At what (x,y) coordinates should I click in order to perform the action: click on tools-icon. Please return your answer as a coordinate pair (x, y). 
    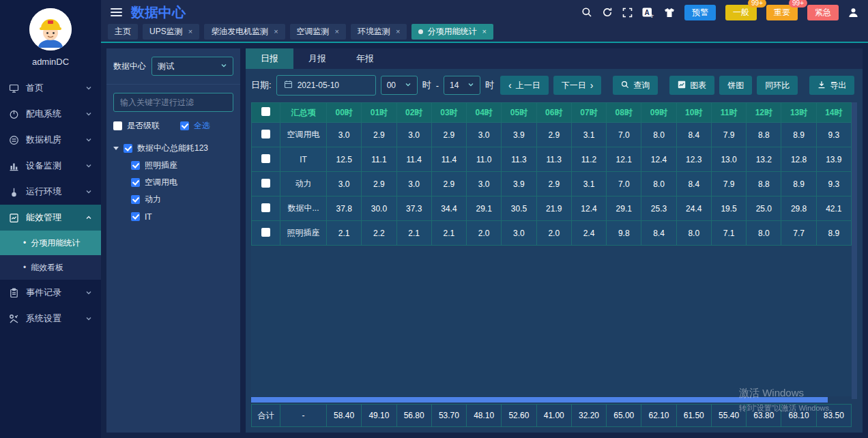
    Looking at the image, I should click on (14, 319).